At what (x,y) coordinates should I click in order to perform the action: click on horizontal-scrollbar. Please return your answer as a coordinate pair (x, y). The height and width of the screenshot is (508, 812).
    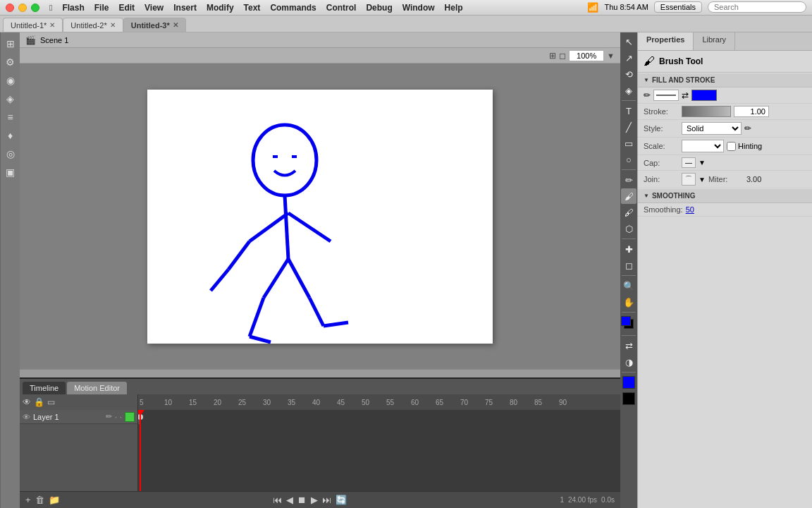
    Looking at the image, I should click on (320, 373).